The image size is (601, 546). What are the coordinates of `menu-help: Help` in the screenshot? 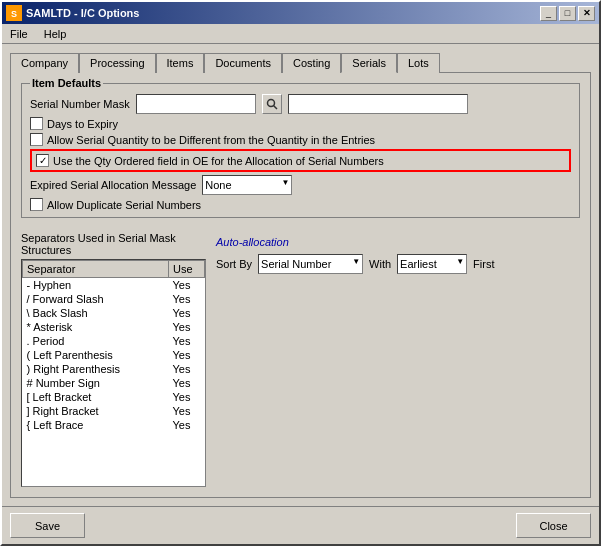 It's located at (56, 34).